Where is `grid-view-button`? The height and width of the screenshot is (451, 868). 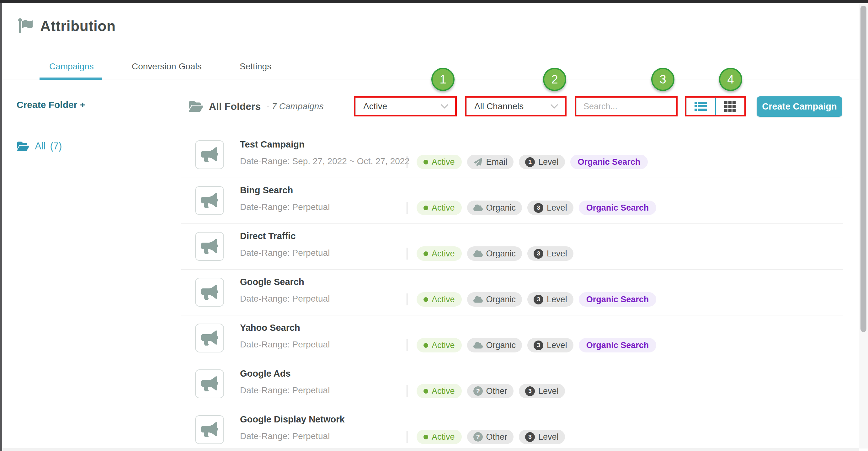
grid-view-button is located at coordinates (730, 107).